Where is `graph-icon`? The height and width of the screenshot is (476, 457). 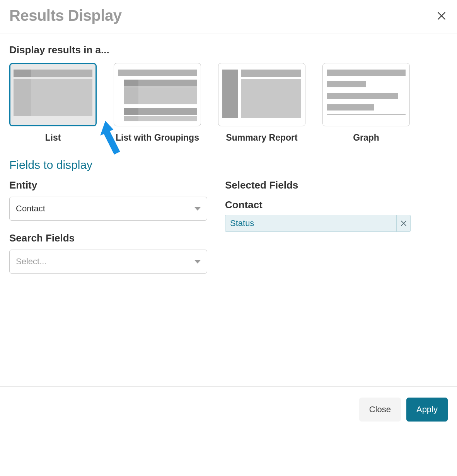 graph-icon is located at coordinates (366, 95).